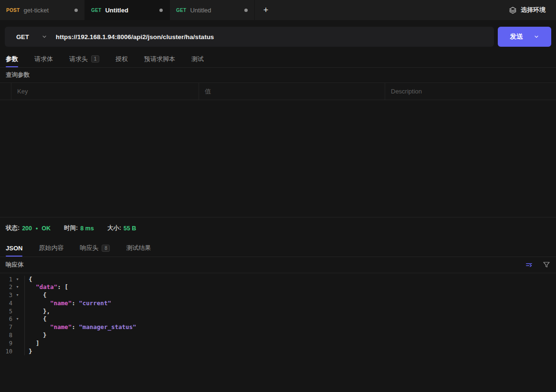 This screenshot has width=556, height=392. I want to click on json-punctuation: },, so click(47, 311).